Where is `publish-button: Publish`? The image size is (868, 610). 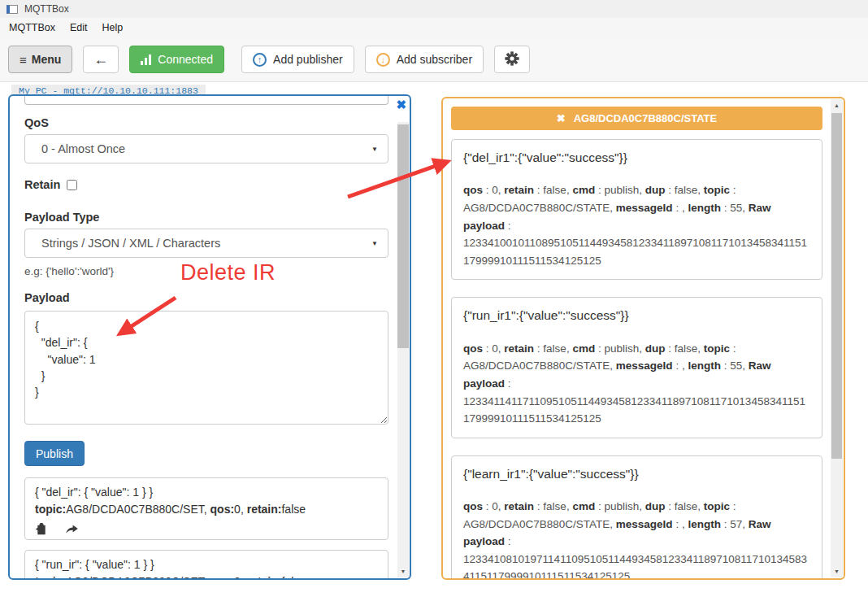
publish-button: Publish is located at coordinates (54, 454).